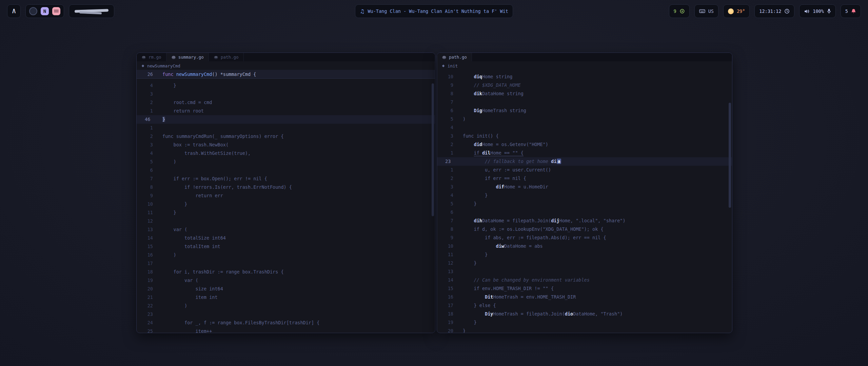 The width and height of the screenshot is (868, 366). Describe the element at coordinates (190, 298) in the screenshot. I see `line-text: item int` at that location.